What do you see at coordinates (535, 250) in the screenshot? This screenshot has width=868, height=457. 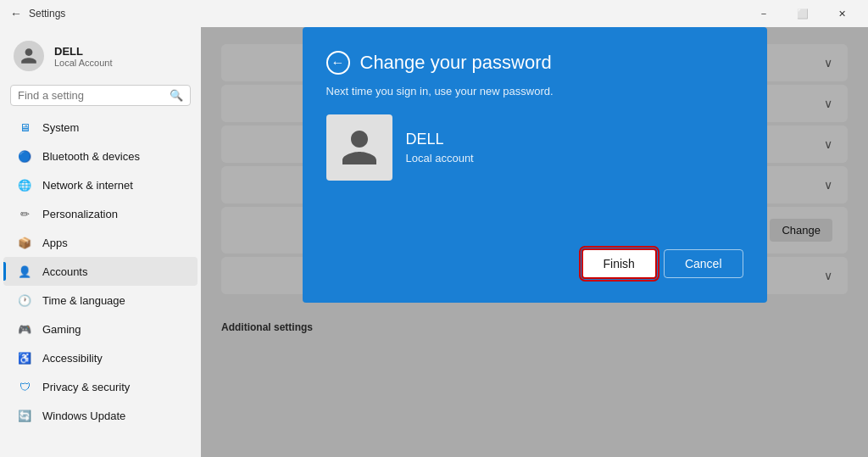 I see `modal-footer: Finish Cancel` at bounding box center [535, 250].